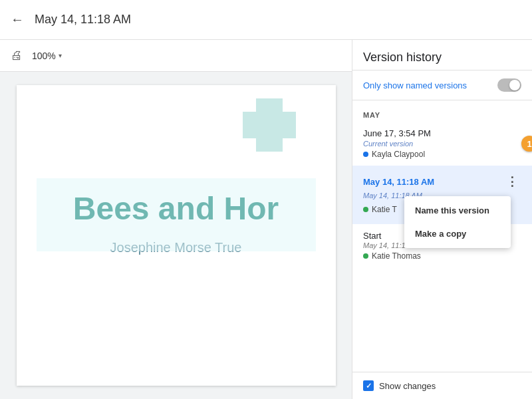 This screenshot has height=399, width=532. I want to click on show-changes-label: Show changes, so click(407, 386).